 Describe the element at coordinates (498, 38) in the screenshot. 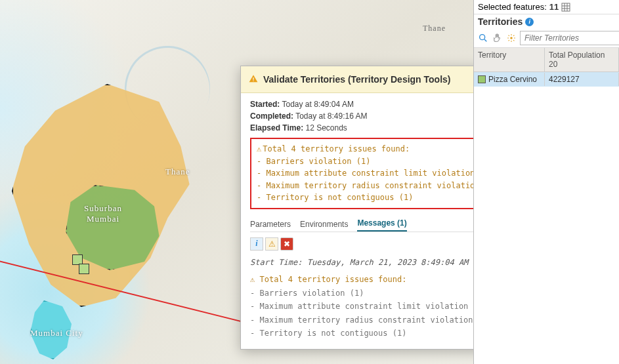

I see `pan-icon` at that location.